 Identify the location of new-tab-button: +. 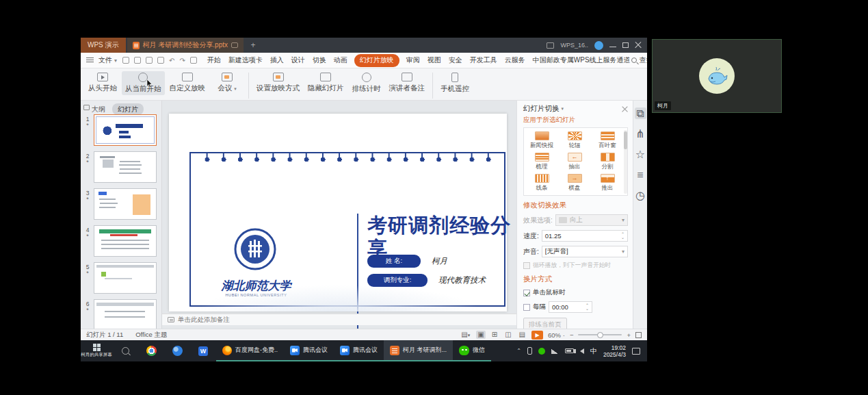
(253, 45).